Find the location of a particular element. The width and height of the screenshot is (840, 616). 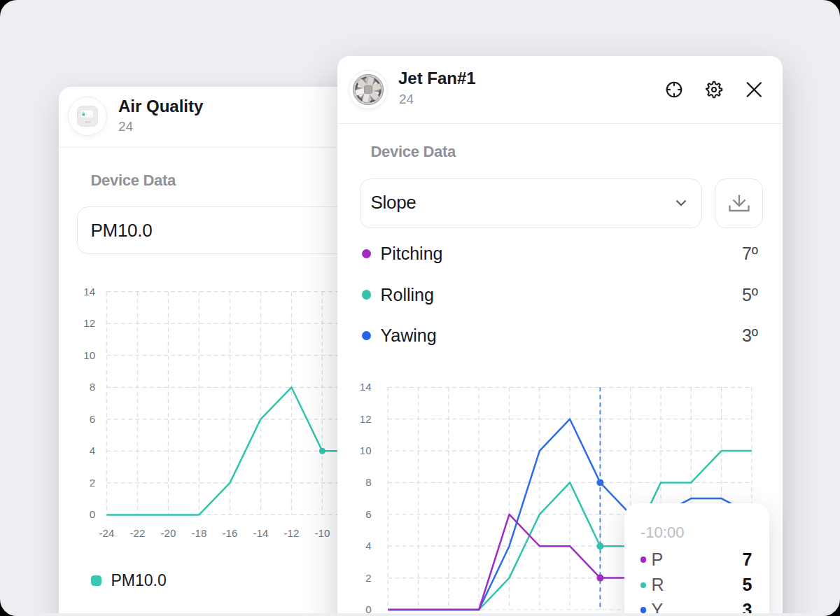

svg-text: 0 is located at coordinates (92, 514).